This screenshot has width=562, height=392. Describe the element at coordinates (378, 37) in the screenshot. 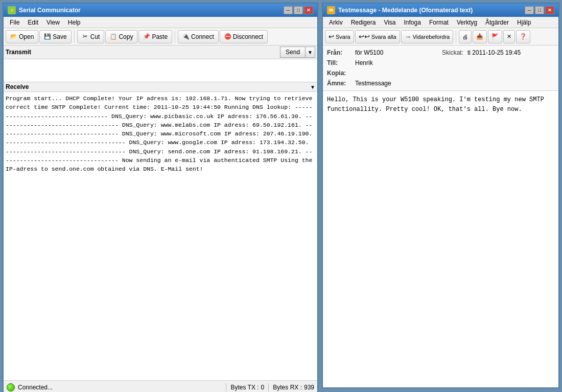

I see `svara-alla-button: ↩↩ Svara alla` at that location.